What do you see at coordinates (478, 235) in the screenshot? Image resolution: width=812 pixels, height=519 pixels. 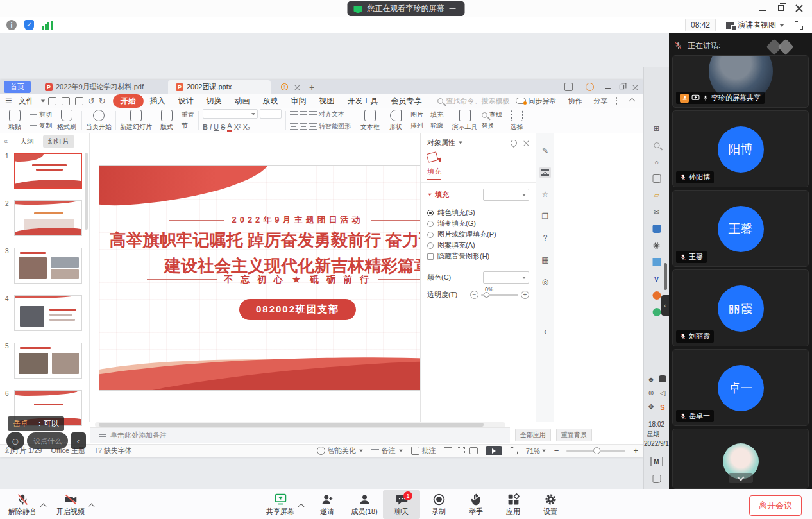 I see `fill-option-picture: 图片或纹理填充(P)` at bounding box center [478, 235].